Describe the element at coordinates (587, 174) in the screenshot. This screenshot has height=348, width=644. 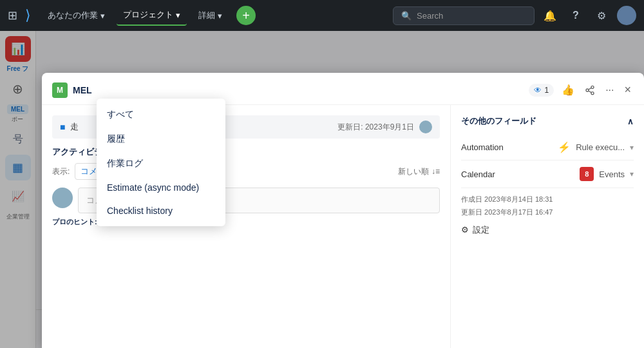
I see `calendar-badge: 8` at that location.